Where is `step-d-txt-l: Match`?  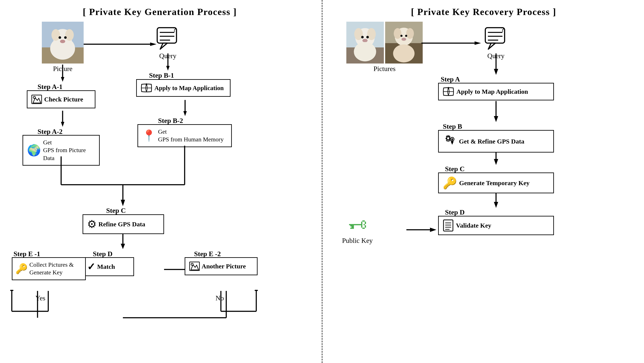
step-d-txt-l: Match is located at coordinates (106, 267).